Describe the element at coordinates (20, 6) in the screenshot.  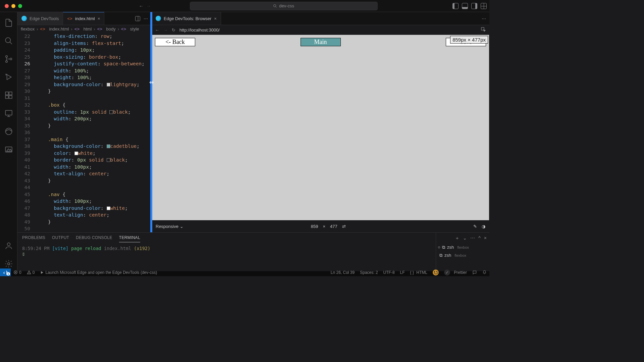
I see `maximize-window` at that location.